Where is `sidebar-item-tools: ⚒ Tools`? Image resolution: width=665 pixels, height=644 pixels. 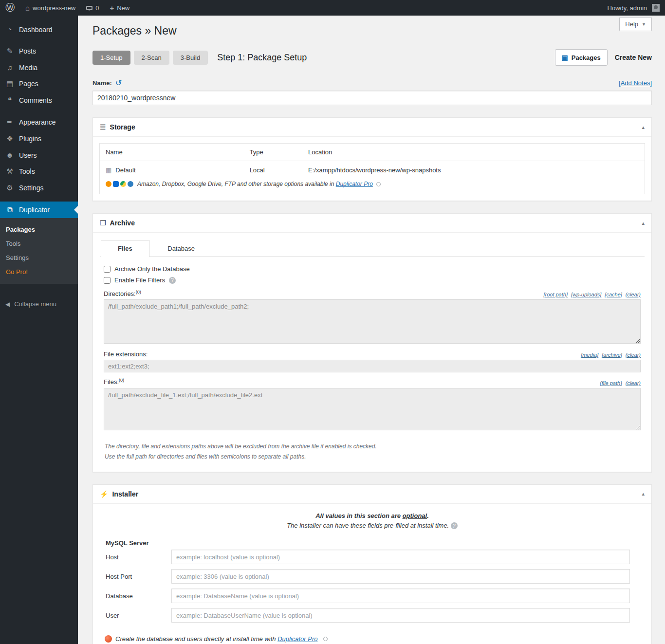
sidebar-item-tools: ⚒ Tools is located at coordinates (39, 171).